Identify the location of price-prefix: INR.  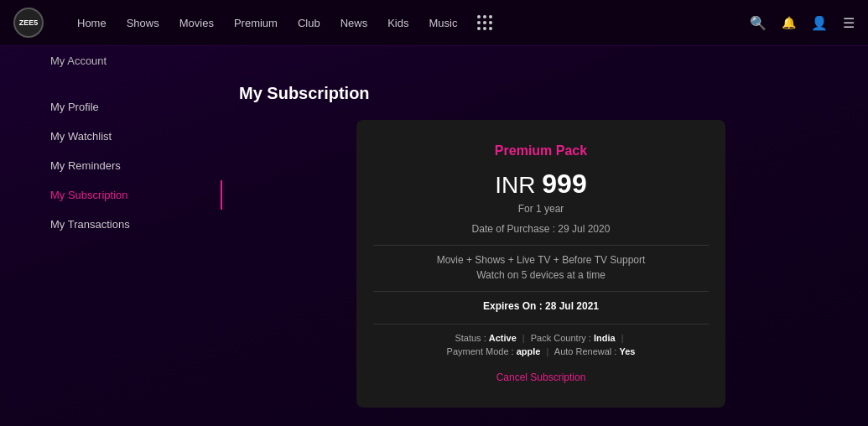
(515, 184).